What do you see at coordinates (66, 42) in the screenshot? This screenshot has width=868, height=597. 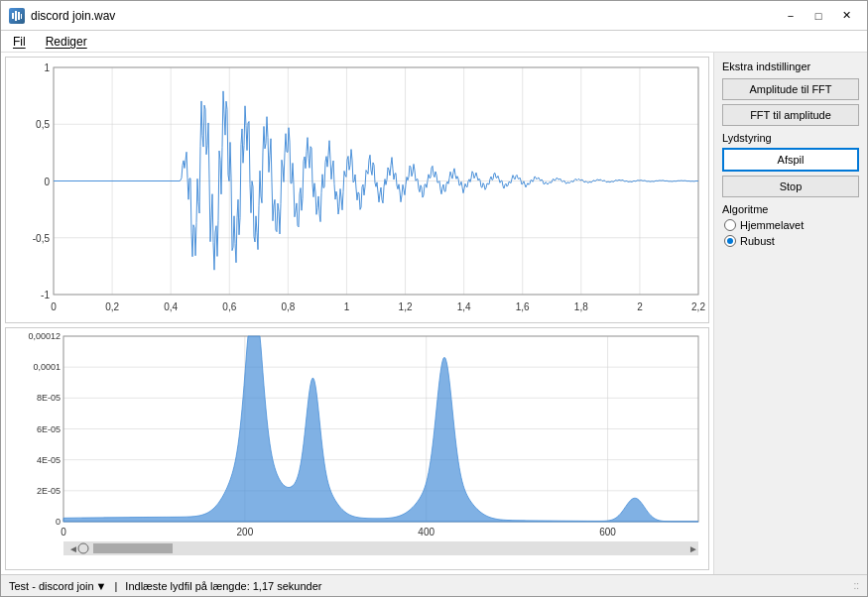 I see `menu-rediger: Rediger` at bounding box center [66, 42].